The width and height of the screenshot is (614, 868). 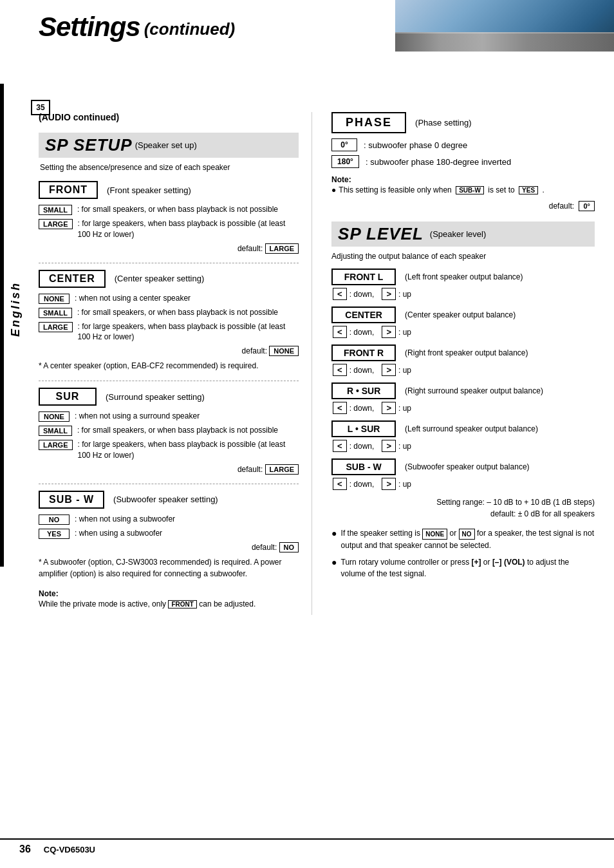 I want to click on sp-setup-subtitle: (Speaker set up), so click(x=166, y=146).